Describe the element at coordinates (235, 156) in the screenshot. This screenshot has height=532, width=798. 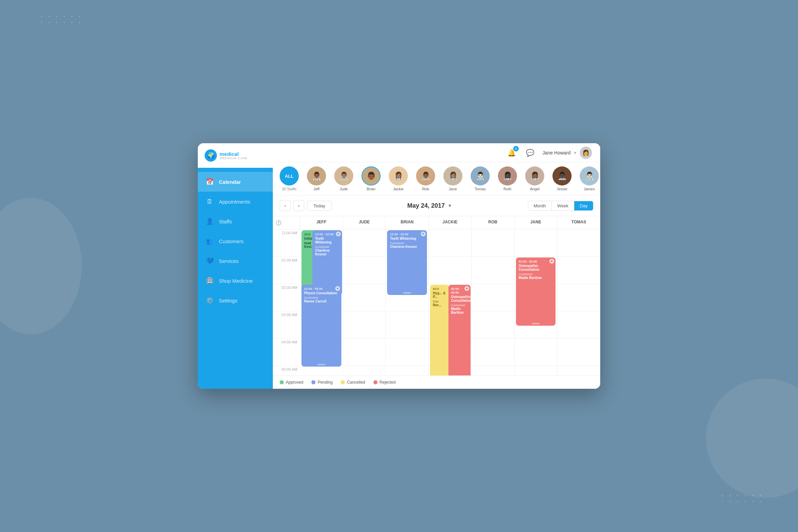
I see `logo: 🌍 medical PREMIUM CARE` at that location.